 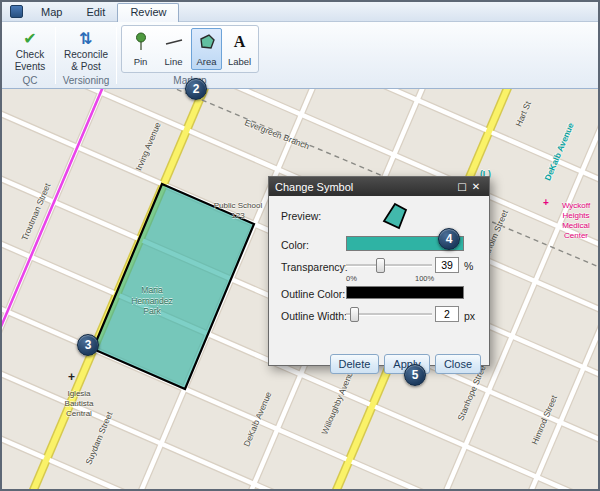 What do you see at coordinates (174, 49) in the screenshot?
I see `line-button: Line` at bounding box center [174, 49].